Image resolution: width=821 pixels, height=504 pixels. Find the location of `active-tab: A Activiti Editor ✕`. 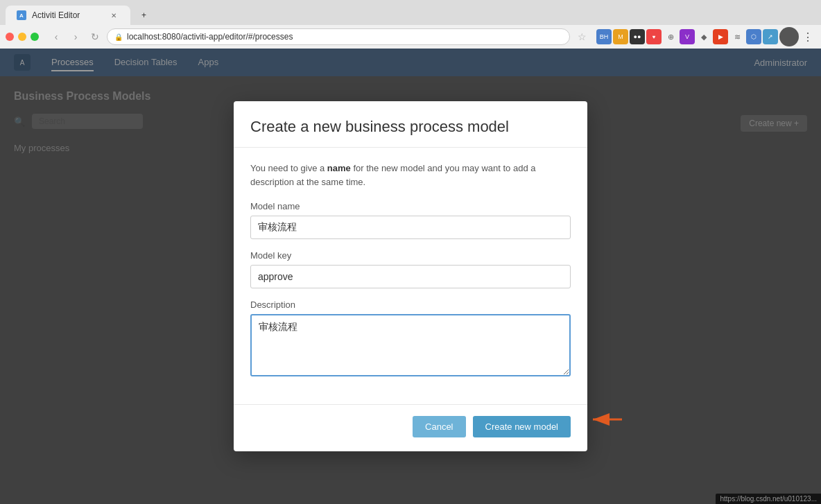

active-tab: A Activiti Editor ✕ is located at coordinates (68, 15).